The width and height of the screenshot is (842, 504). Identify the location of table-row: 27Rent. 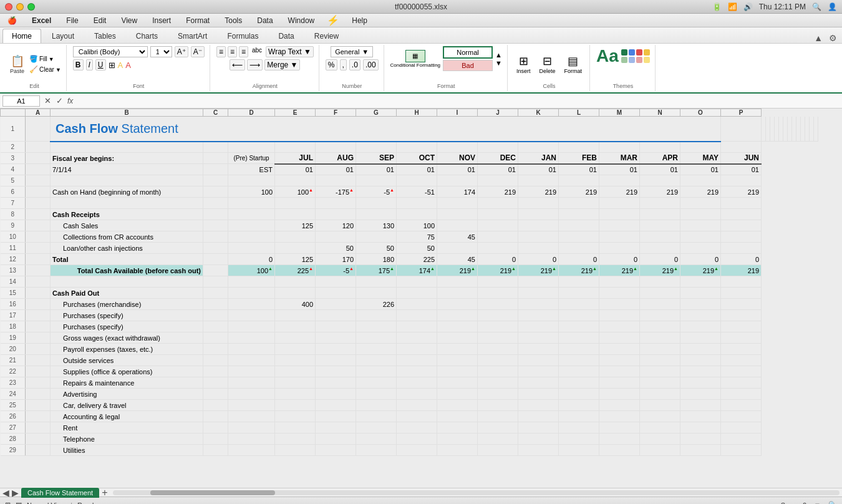
(409, 428).